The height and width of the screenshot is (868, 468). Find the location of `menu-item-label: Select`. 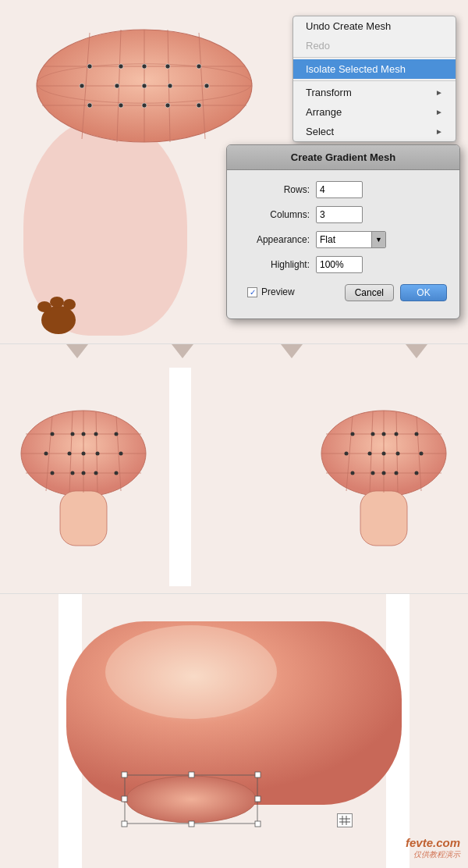

menu-item-label: Select is located at coordinates (320, 131).